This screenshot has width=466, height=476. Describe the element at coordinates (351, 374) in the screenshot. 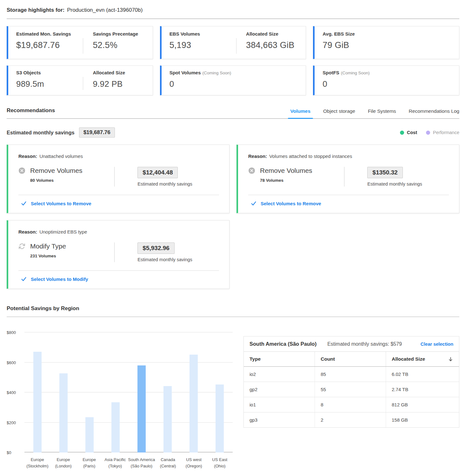

I see `table-row: io2 85 6.02 TB` at that location.